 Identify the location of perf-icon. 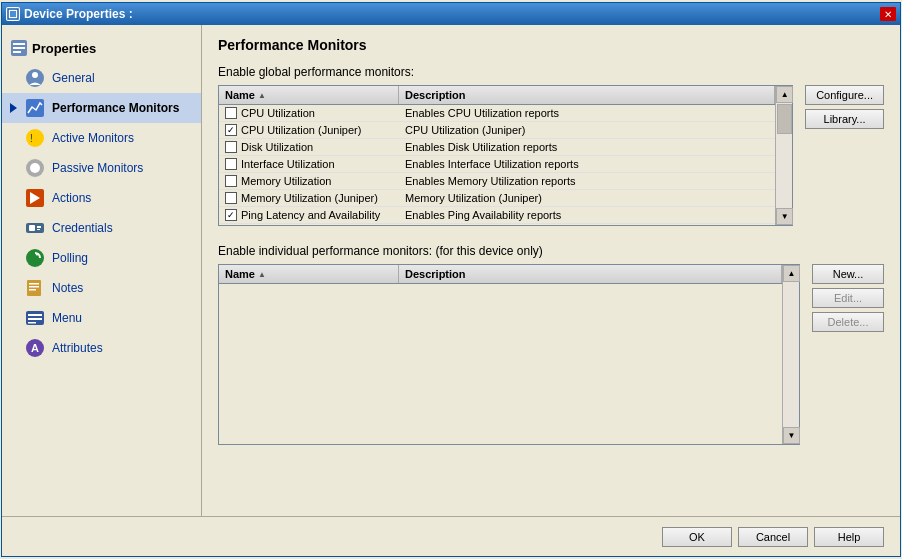
(35, 108).